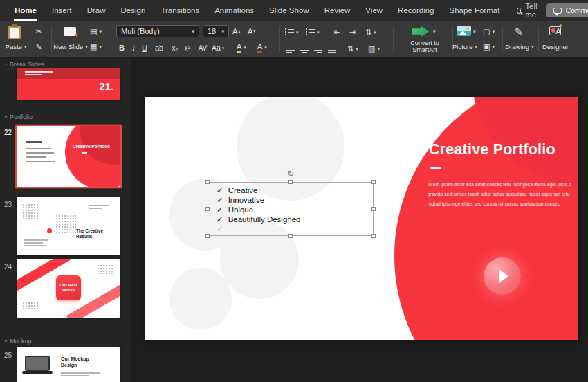  I want to click on increase-indent-icon: ⇥, so click(351, 32).